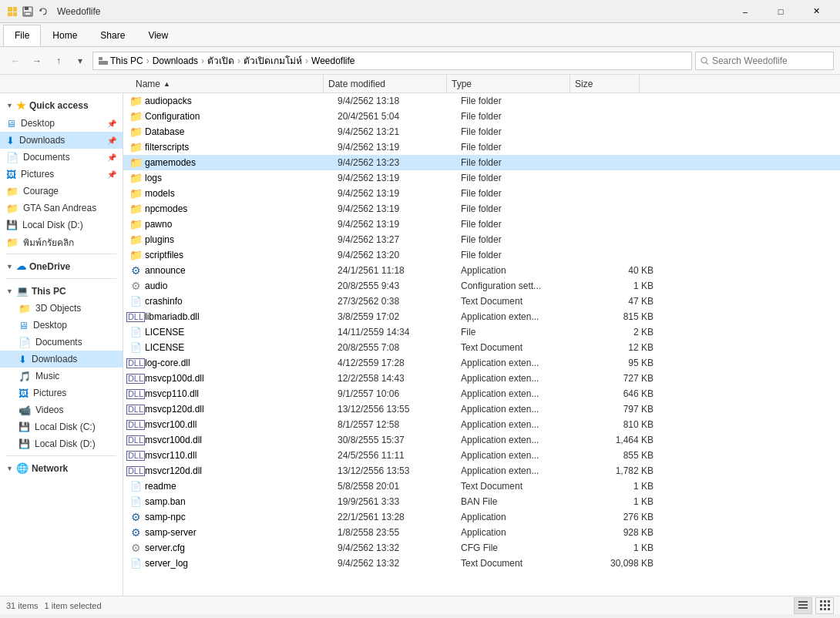  What do you see at coordinates (80, 61) in the screenshot?
I see `recent-locations-button: ▾` at bounding box center [80, 61].